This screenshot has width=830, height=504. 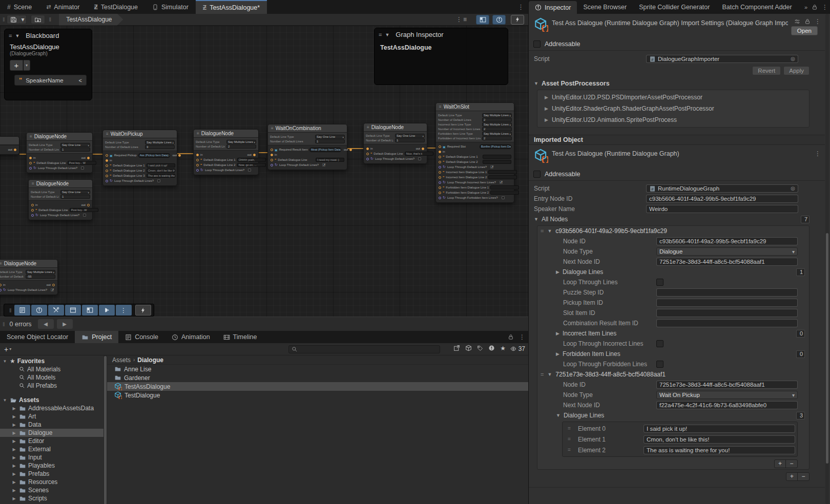 What do you see at coordinates (13, 19) in the screenshot?
I see `save-button` at bounding box center [13, 19].